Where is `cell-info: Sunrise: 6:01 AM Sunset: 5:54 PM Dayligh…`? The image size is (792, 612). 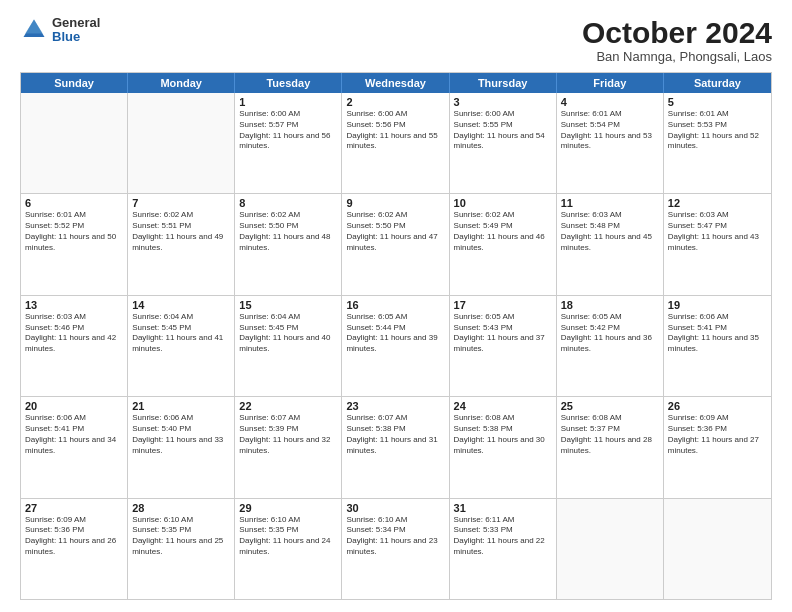 cell-info: Sunrise: 6:01 AM Sunset: 5:54 PM Dayligh… is located at coordinates (610, 130).